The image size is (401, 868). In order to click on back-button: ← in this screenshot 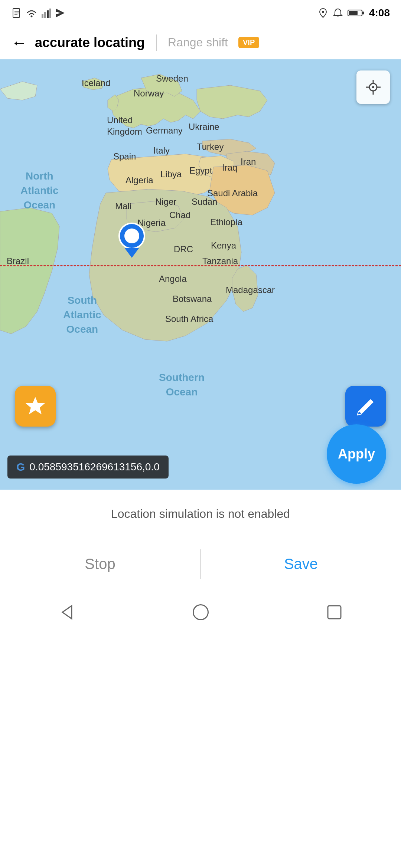, I will do `click(19, 43)`.